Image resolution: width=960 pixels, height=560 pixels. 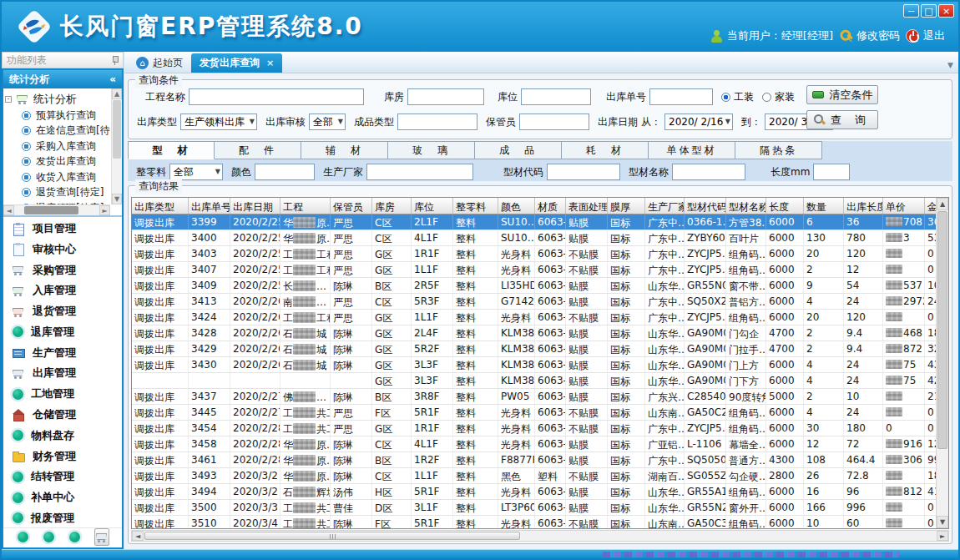 I want to click on sidebar-item-退库管理: 退库管理, so click(x=66, y=332).